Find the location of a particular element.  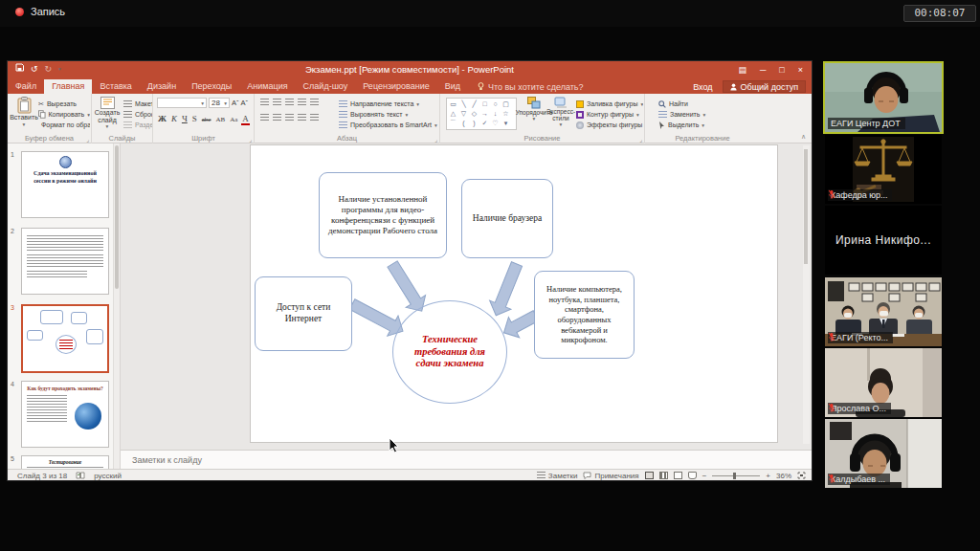

collapse-ribbon-icon: ∧ is located at coordinates (804, 137).